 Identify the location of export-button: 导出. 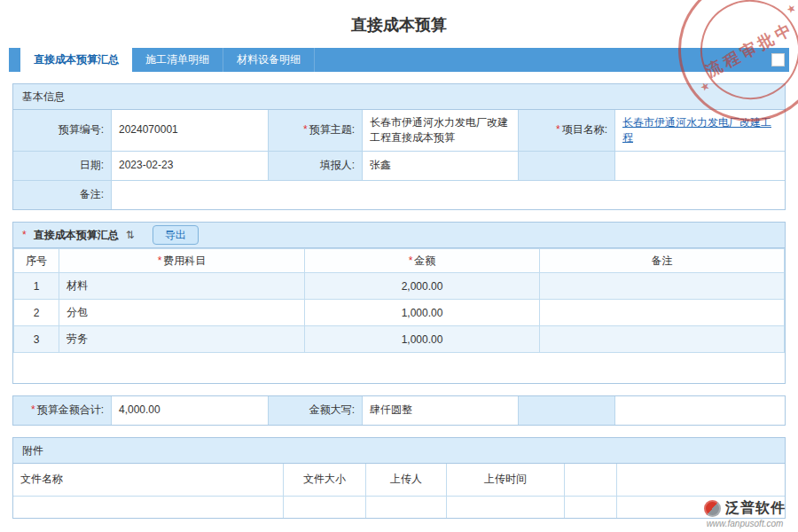
(176, 235).